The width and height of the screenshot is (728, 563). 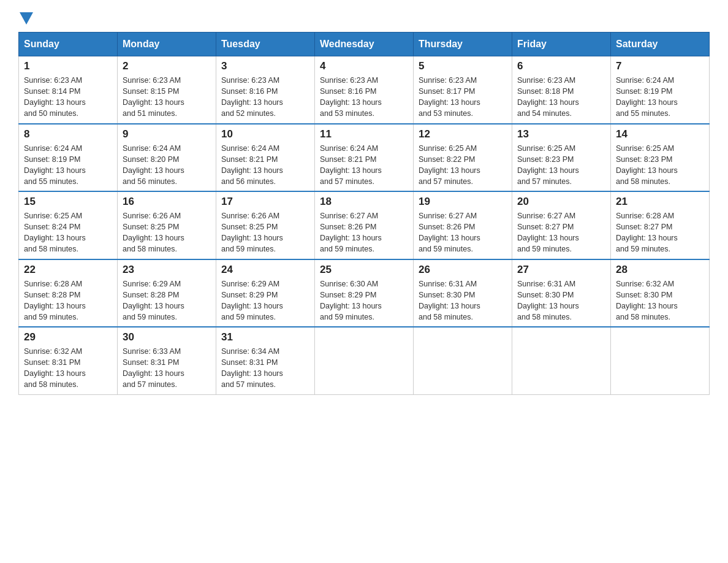 I want to click on day-number: 18, so click(x=364, y=202).